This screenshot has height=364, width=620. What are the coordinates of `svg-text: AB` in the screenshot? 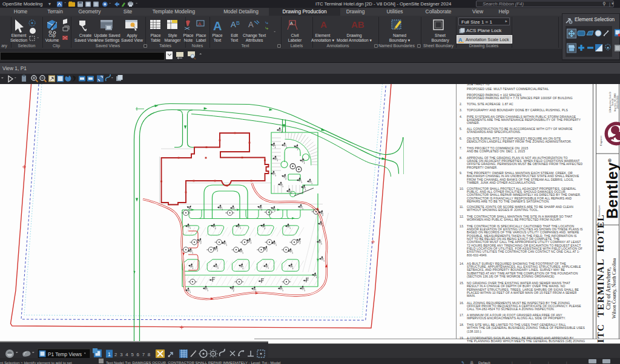 It's located at (358, 24).